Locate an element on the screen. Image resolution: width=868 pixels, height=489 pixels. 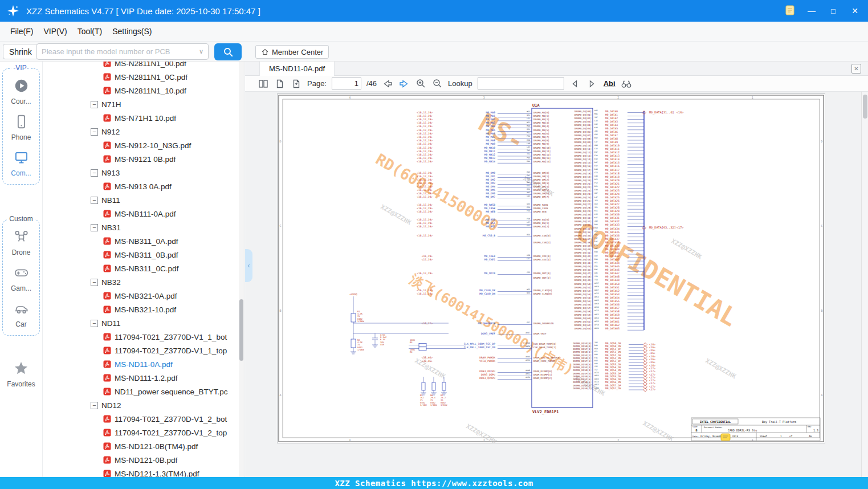
next-page-icon is located at coordinates (404, 84).